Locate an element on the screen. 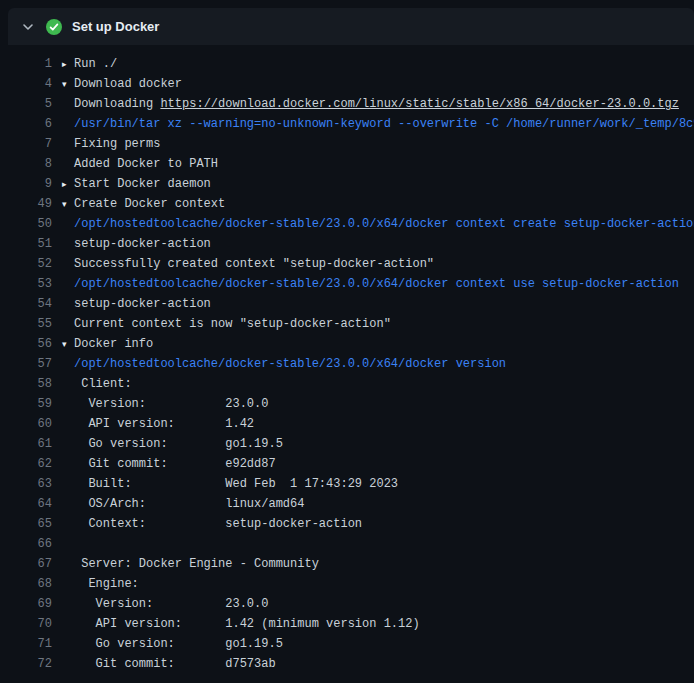 This screenshot has height=683, width=694. log-line: 52Successfully created context "setup-do… is located at coordinates (351, 264).